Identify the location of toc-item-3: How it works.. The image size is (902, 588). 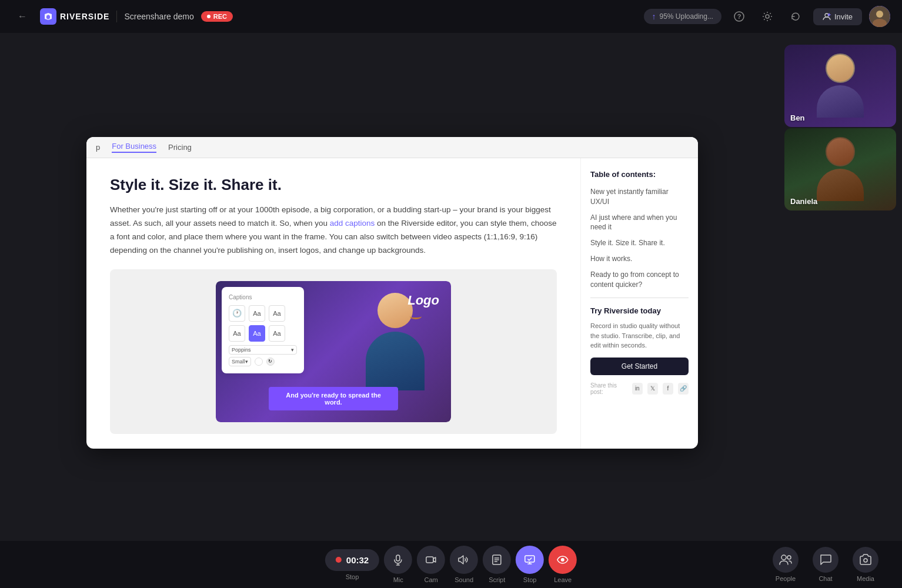
(640, 259).